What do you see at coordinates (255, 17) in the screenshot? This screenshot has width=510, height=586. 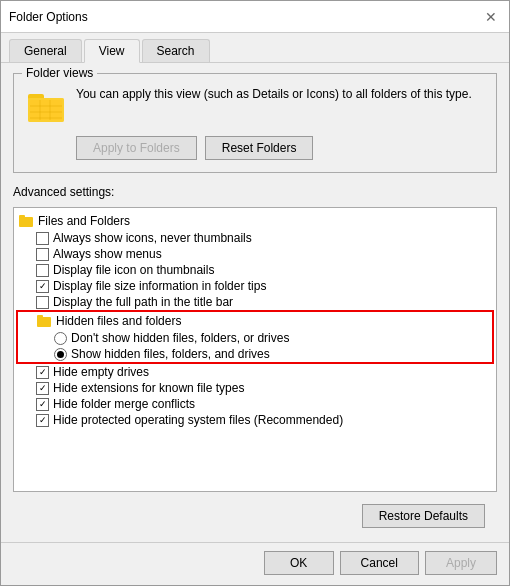 I see `title-bar: Folder Options ✕` at bounding box center [255, 17].